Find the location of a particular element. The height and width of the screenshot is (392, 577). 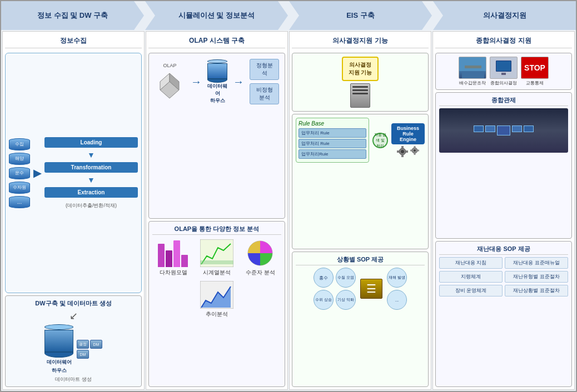

etl-arrow-1: ▼ is located at coordinates (91, 155).